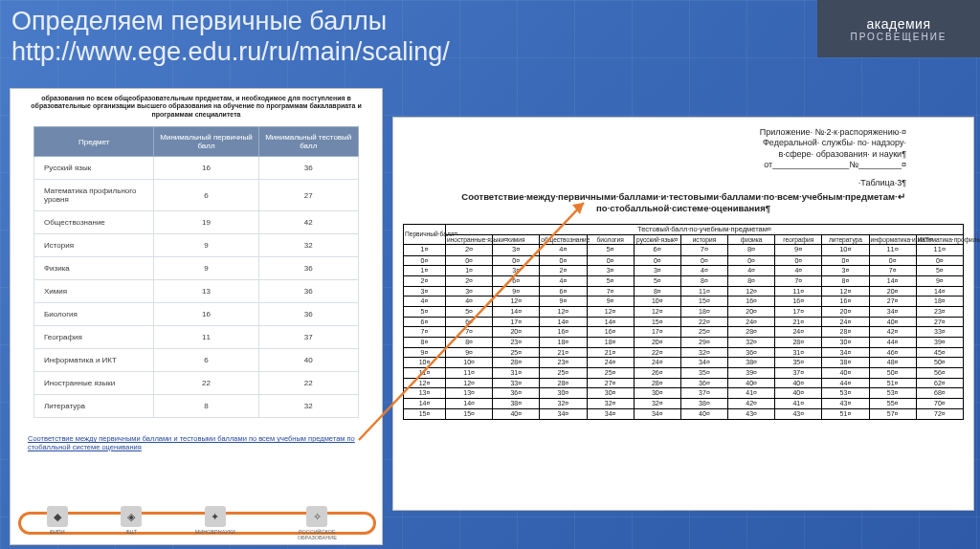  What do you see at coordinates (683, 333) in the screenshot?
I see `table-row: 7¤7¤20¤16¤16¤17¤25¤28¤24¤28¤42¤33¤` at bounding box center [683, 333].